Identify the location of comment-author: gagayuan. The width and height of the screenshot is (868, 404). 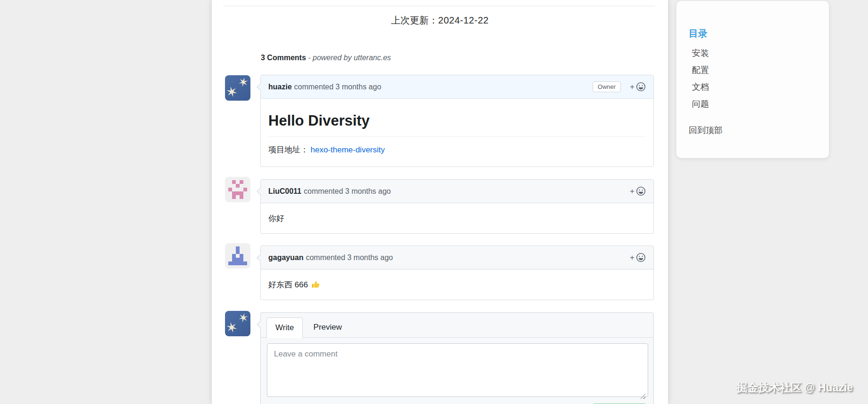
(286, 258).